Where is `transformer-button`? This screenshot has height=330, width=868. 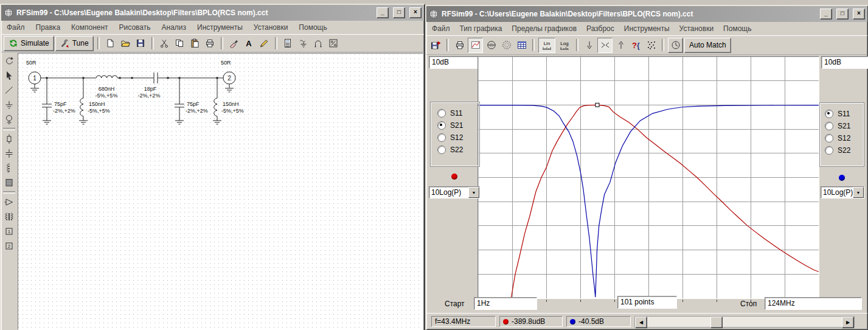
transformer-button is located at coordinates (9, 217).